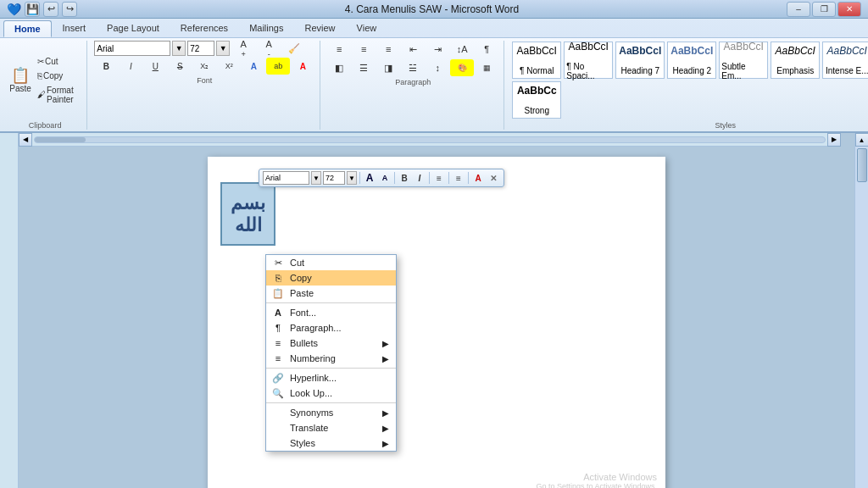  Describe the element at coordinates (266, 29) in the screenshot. I see `tab-mailings: Mailings` at that location.